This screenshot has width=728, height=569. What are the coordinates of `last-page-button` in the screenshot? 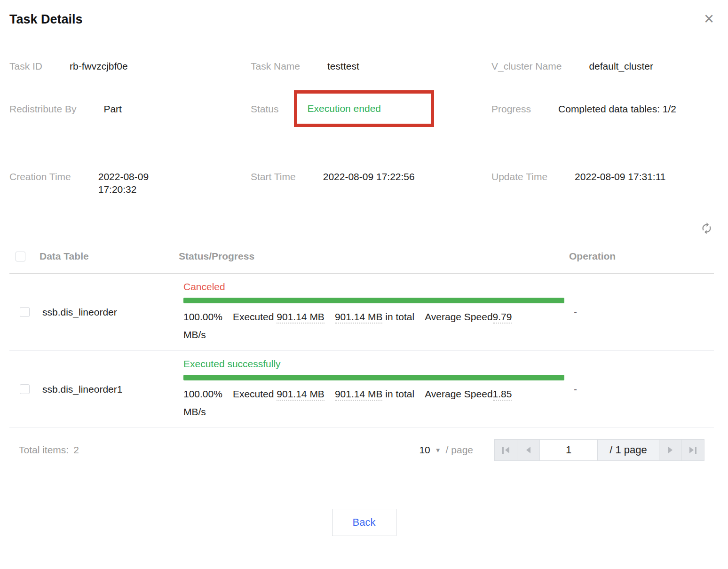 It's located at (693, 450).